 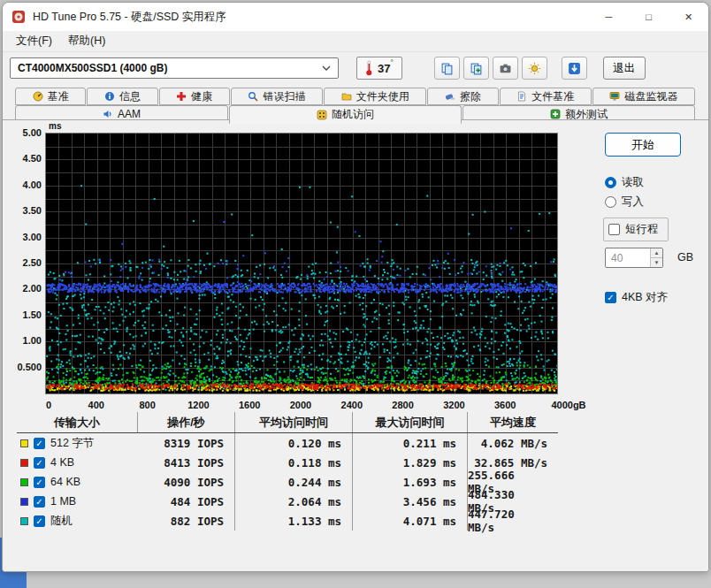 I want to click on copy-icon, so click(x=447, y=69).